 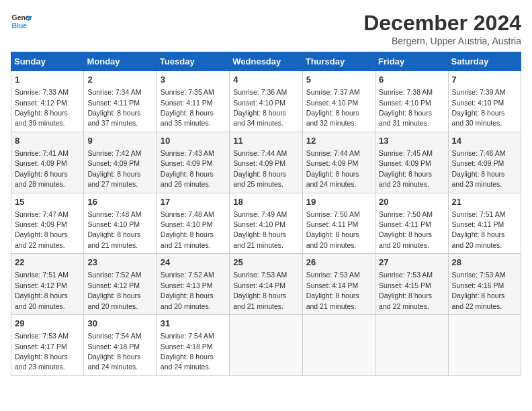 What do you see at coordinates (21, 21) in the screenshot?
I see `logo-icon: General Blue` at bounding box center [21, 21].